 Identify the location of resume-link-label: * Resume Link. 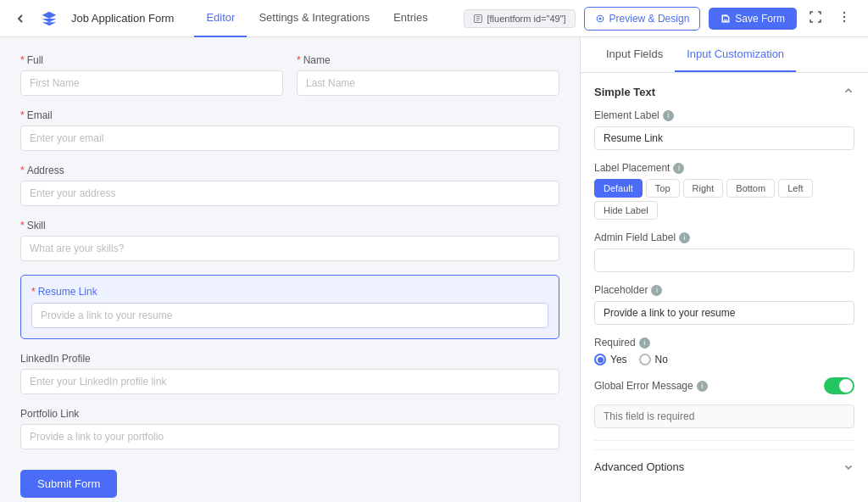
(290, 292).